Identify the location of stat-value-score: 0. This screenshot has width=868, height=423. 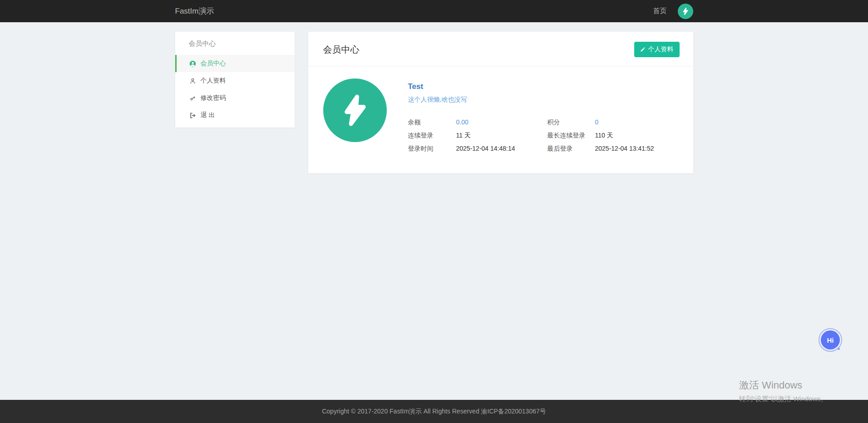
(625, 122).